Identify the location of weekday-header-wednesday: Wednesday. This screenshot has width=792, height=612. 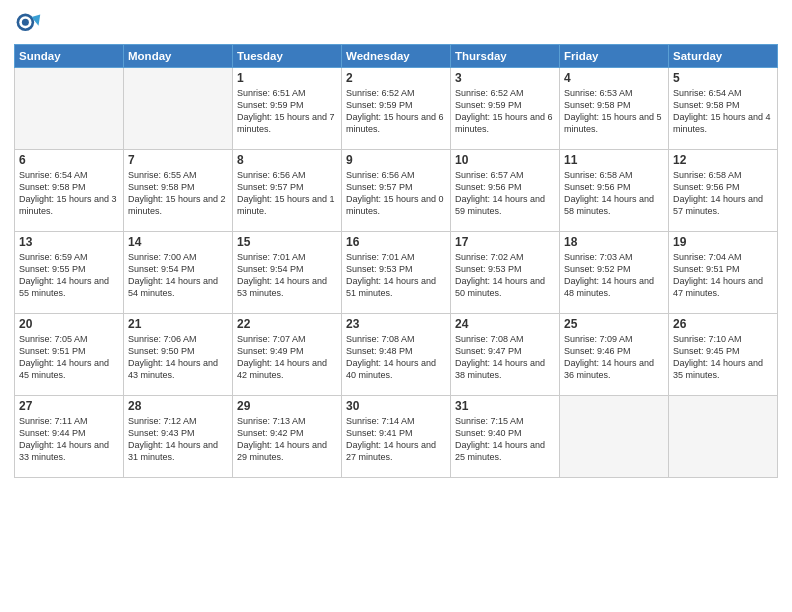
(396, 56).